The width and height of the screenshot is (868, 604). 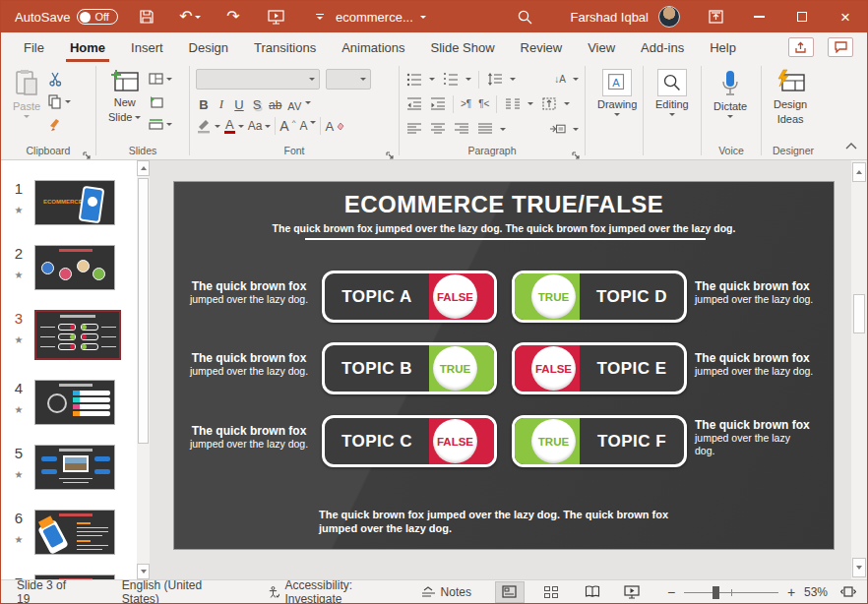 What do you see at coordinates (221, 102) in the screenshot?
I see `italic-button: I` at bounding box center [221, 102].